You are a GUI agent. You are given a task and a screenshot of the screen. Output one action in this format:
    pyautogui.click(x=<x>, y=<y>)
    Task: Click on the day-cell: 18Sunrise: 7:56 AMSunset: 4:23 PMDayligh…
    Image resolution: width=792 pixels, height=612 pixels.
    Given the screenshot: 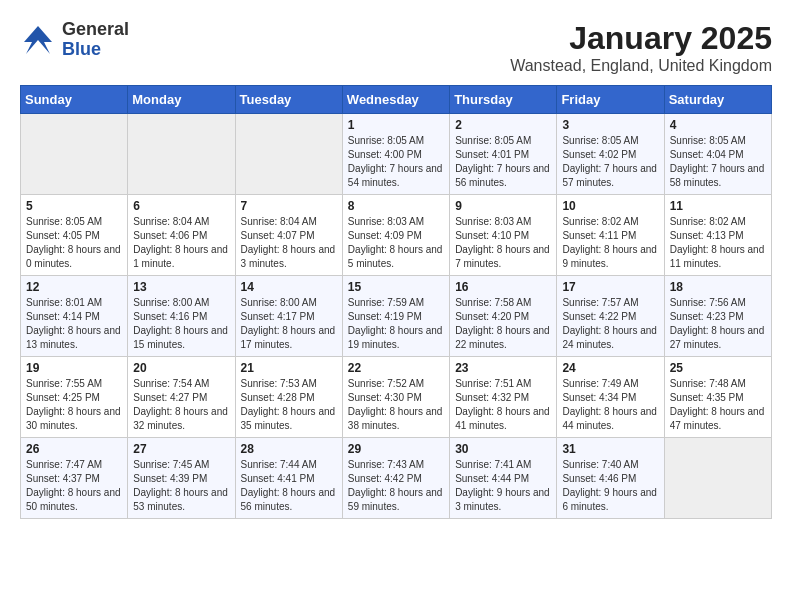 What is the action you would take?
    pyautogui.click(x=718, y=316)
    